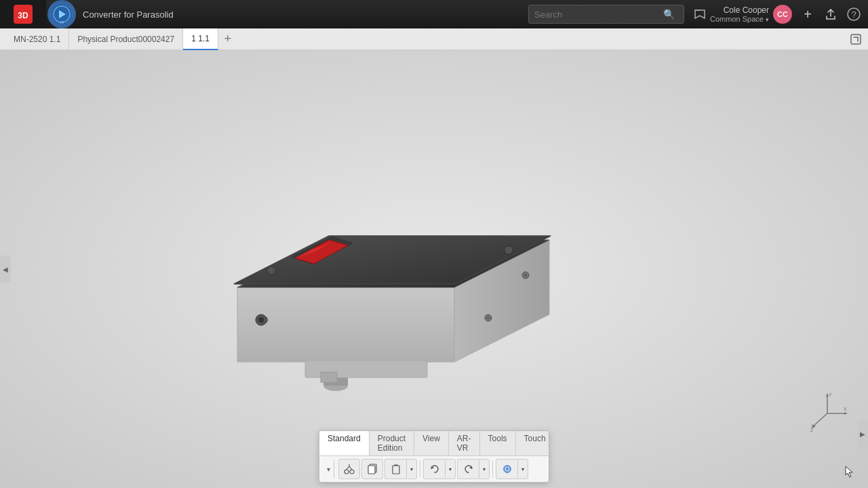  I want to click on undo-button, so click(434, 469).